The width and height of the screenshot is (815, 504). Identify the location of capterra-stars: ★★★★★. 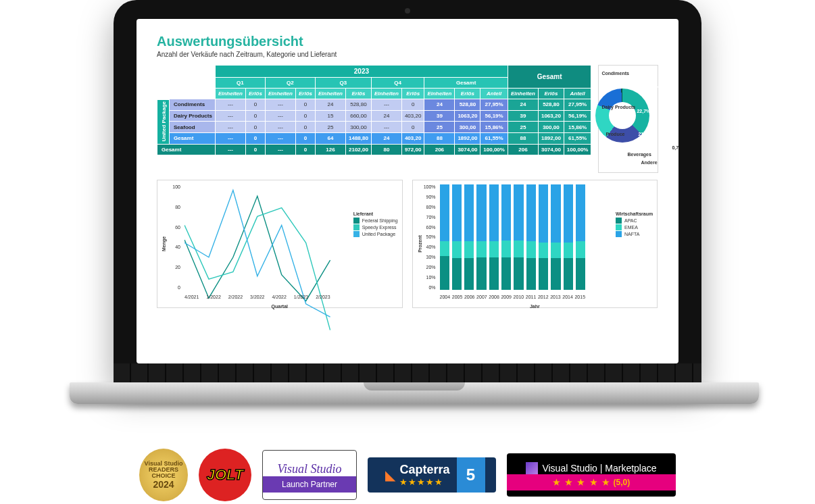
(424, 482).